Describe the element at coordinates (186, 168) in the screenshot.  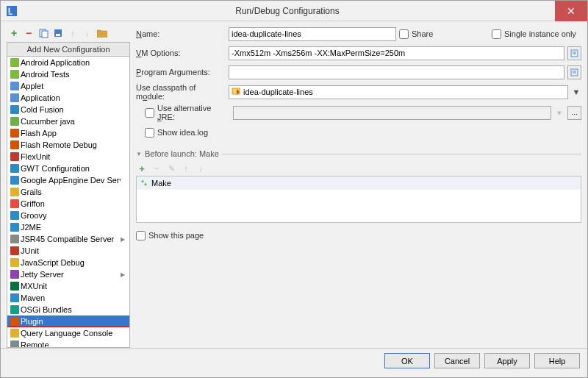
I see `task-up-button: ↑` at that location.